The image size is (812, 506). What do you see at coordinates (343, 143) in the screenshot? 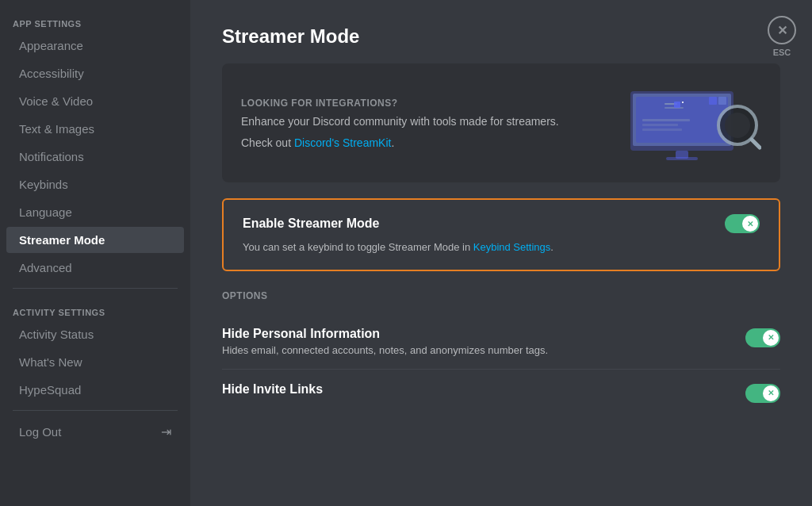
I see `streamkit-link: Discord's StreamKit` at bounding box center [343, 143].